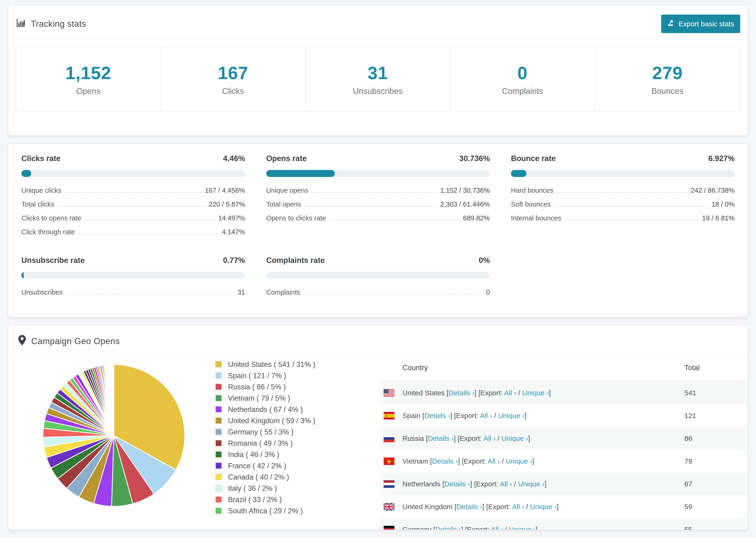 The height and width of the screenshot is (538, 756). I want to click on bracket: ] [Export:, so click(476, 528).